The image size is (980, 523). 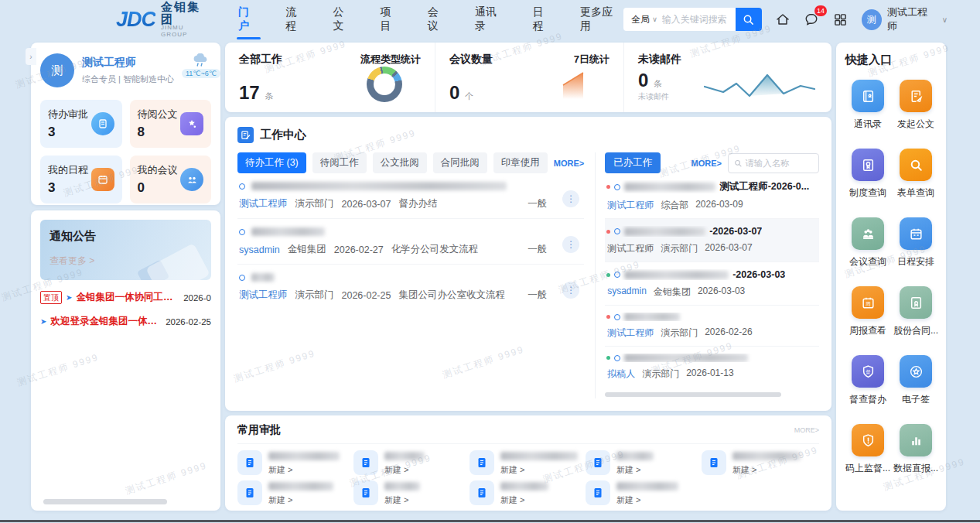 What do you see at coordinates (868, 312) in the screenshot?
I see `quick-weekly-report: 周 周报查看` at bounding box center [868, 312].